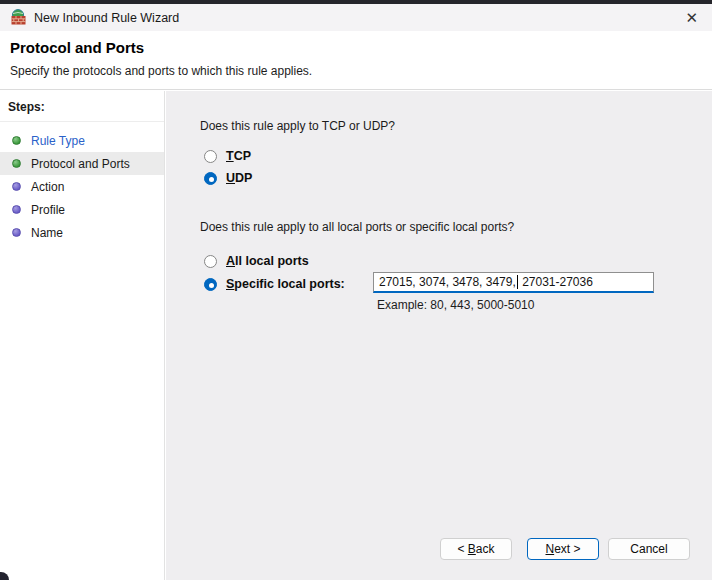  Describe the element at coordinates (82, 232) in the screenshot. I see `sidebar-item-name: Name` at that location.